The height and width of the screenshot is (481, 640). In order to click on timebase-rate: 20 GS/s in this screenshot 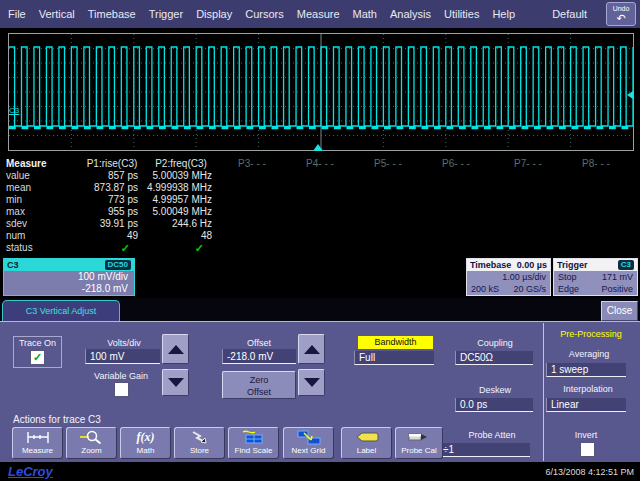, I will do `click(530, 289)`.